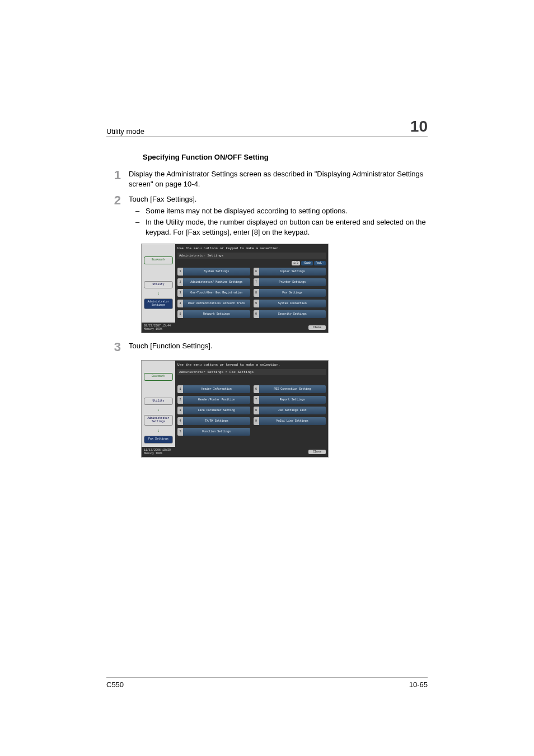  I want to click on menu-item-label: PBX Connection Setting, so click(293, 389).